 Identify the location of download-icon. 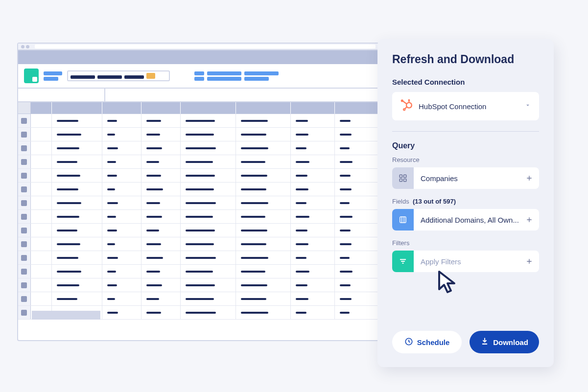
(485, 343).